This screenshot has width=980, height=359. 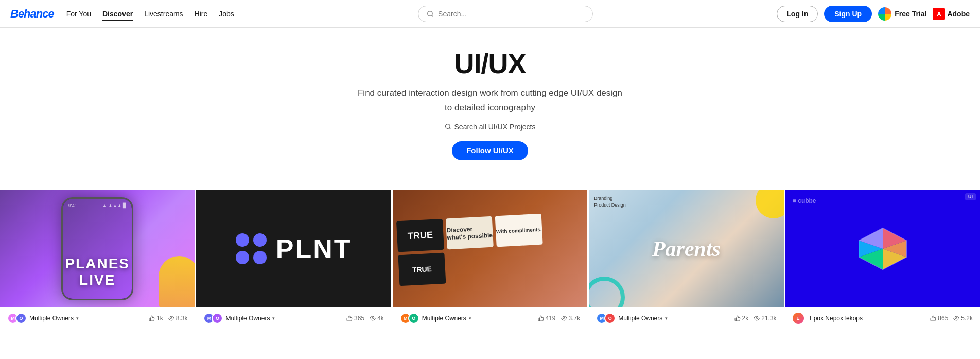 I want to click on hero-search-link: Search all UI/UX Projects, so click(x=490, y=127).